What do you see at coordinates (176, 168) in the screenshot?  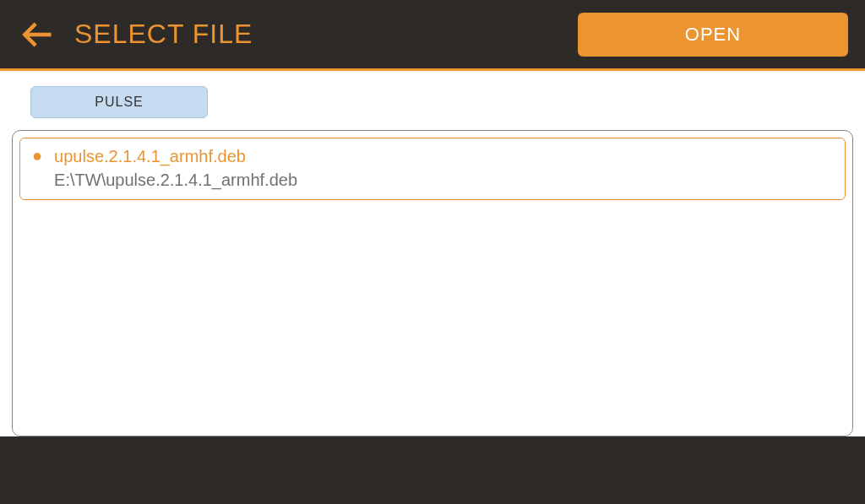 I see `file-text: upulse.2.1.4.1_armhf.deb E:\TW\upulse.2.…` at bounding box center [176, 168].